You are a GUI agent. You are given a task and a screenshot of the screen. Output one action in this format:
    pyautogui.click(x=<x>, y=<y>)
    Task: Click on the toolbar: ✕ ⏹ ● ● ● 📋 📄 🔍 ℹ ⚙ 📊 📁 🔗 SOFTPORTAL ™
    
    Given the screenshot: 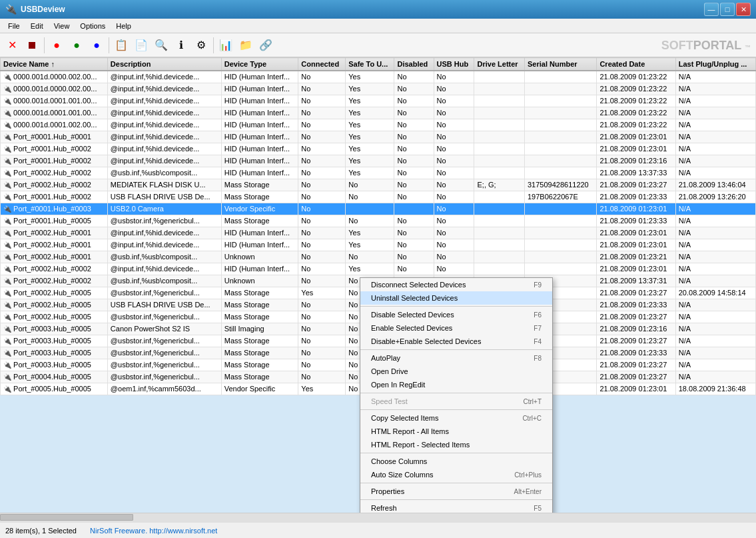 What is the action you would take?
    pyautogui.click(x=378, y=45)
    